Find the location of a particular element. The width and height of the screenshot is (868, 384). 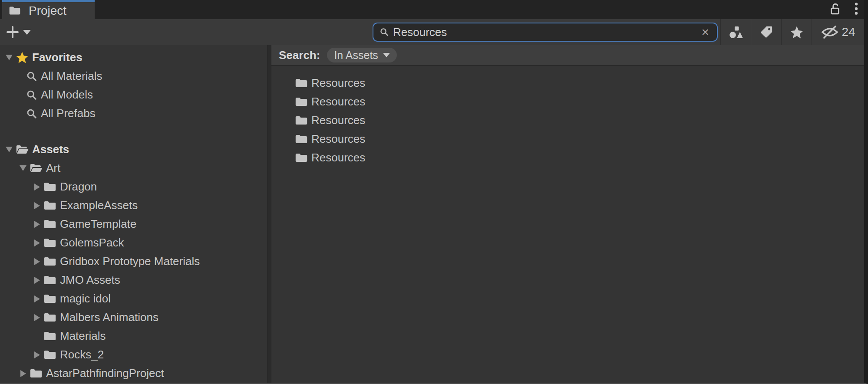

tab-title: Project is located at coordinates (48, 11).